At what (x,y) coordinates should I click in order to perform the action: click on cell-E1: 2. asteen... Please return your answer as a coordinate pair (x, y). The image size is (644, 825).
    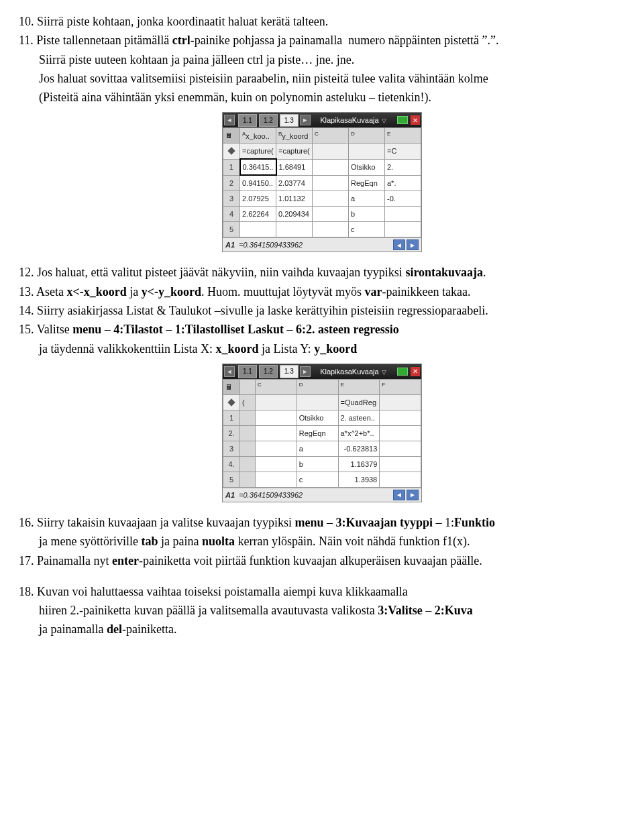
    Looking at the image, I should click on (359, 417).